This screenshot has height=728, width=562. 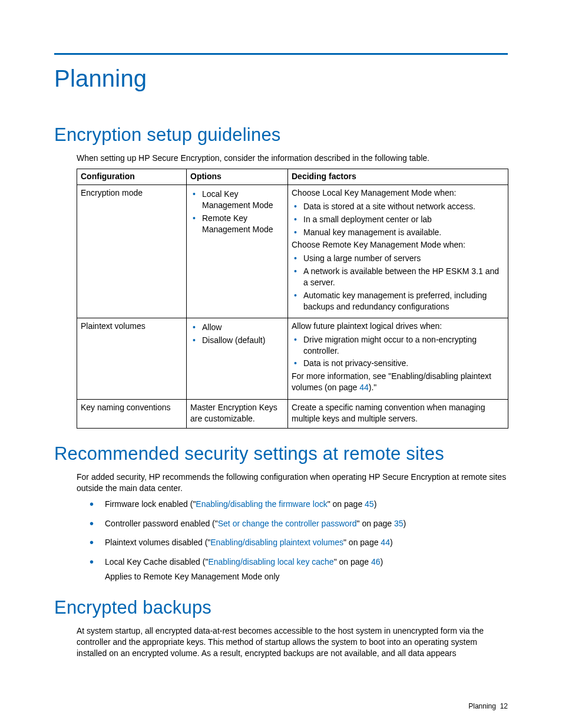 I want to click on factors-tail-post: ).", so click(x=373, y=387).